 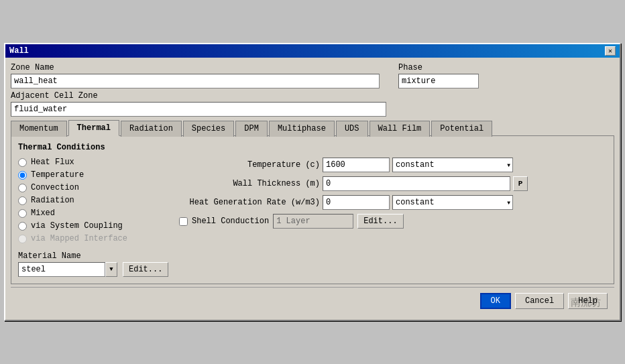 I want to click on material-dropdown-wrapper: steel ▼, so click(x=68, y=269).